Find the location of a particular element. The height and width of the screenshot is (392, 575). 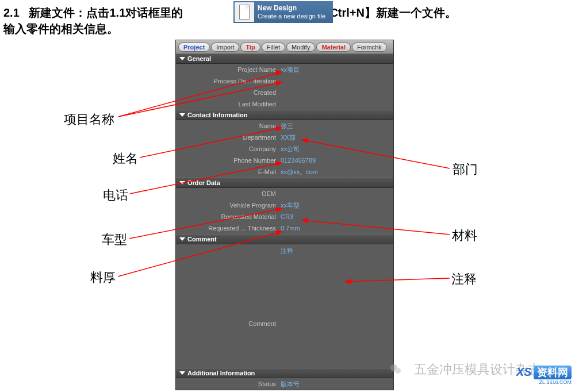

section-header-comment: Comment is located at coordinates (285, 239).